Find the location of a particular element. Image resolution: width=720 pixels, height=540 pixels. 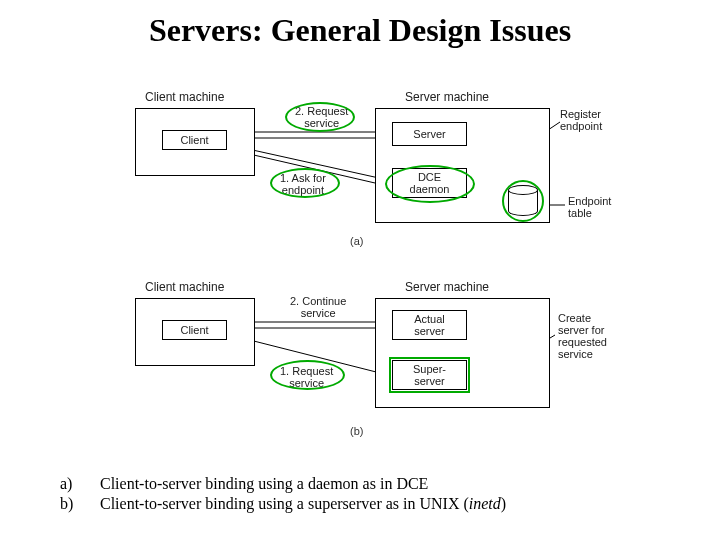

caption-b-text: Client-to-server binding using a superse… is located at coordinates (303, 504).